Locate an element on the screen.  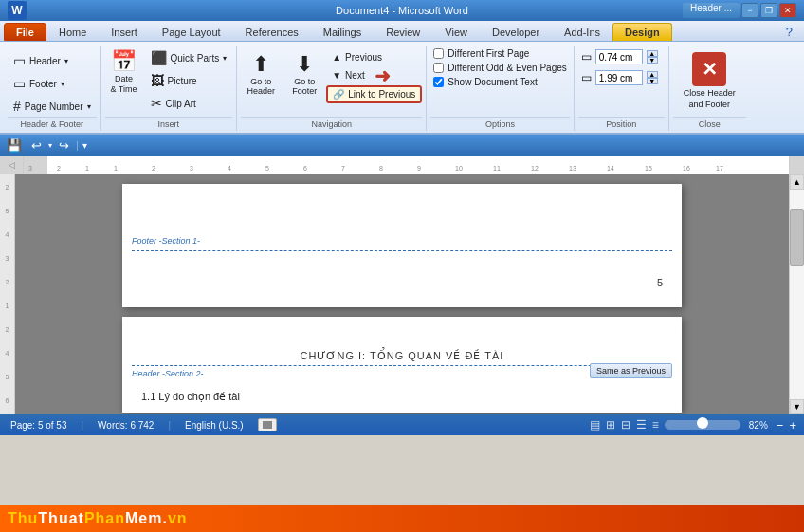
watermark-phan: Phan is located at coordinates (104, 518).